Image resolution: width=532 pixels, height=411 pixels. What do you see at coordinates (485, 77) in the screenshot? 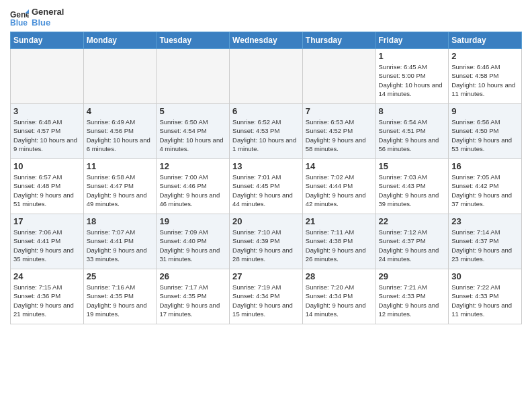
I see `calendar-cell: 2Sunrise: 6:46 AM Sunset: 4:58 PM Daylig…` at bounding box center [485, 77].